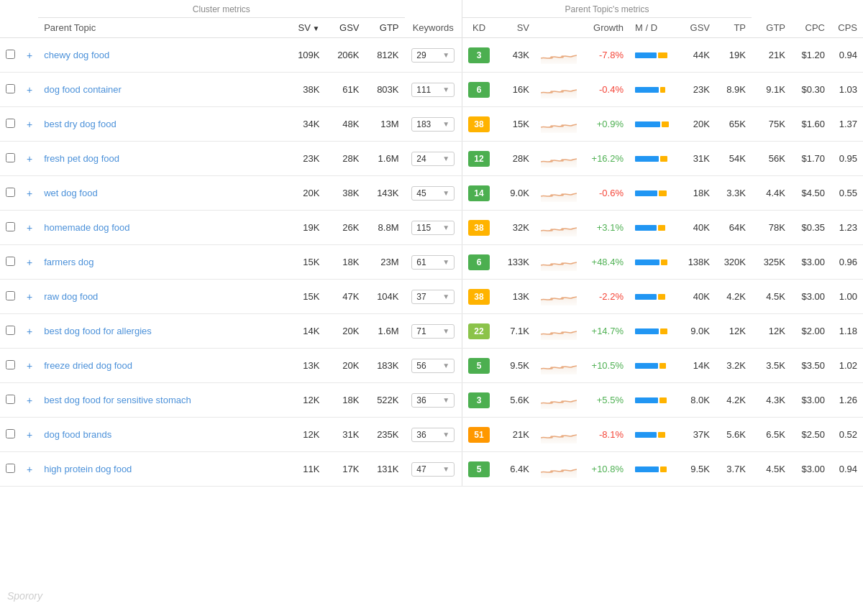 This screenshot has width=863, height=616. What do you see at coordinates (82, 158) in the screenshot?
I see `topic-link: fresh pet dog food` at bounding box center [82, 158].